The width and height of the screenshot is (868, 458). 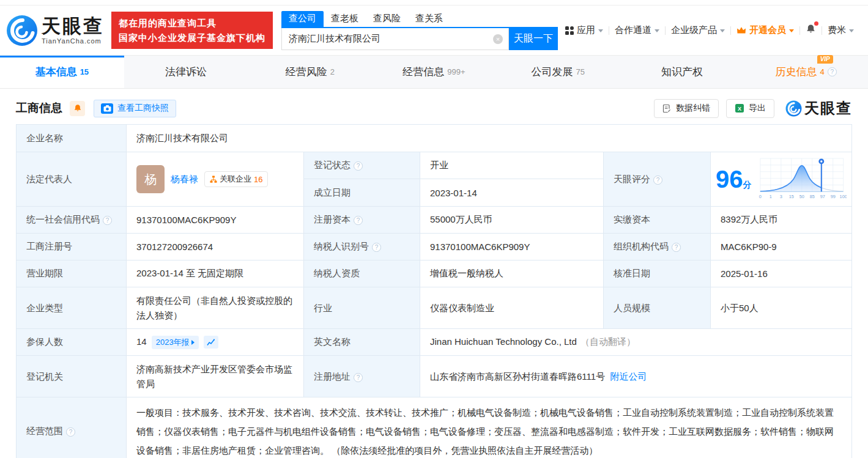 I want to click on table-row: 参保人数 142023年报 英文名称 Jinan Huichuan Techno…, so click(x=434, y=342).